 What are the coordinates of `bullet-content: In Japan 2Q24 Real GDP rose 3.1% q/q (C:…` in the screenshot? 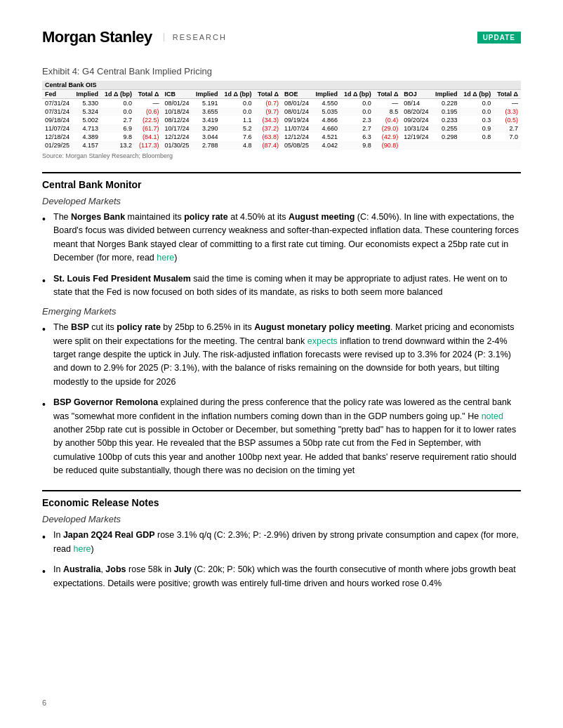 It's located at (287, 542).